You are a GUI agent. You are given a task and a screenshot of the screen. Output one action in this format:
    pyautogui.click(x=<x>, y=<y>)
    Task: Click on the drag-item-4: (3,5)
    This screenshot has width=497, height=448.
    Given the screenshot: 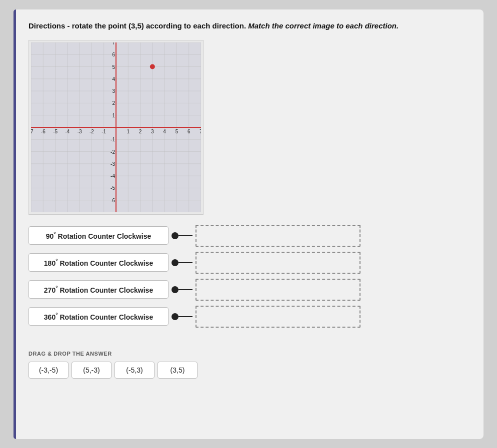 What is the action you would take?
    pyautogui.click(x=178, y=370)
    